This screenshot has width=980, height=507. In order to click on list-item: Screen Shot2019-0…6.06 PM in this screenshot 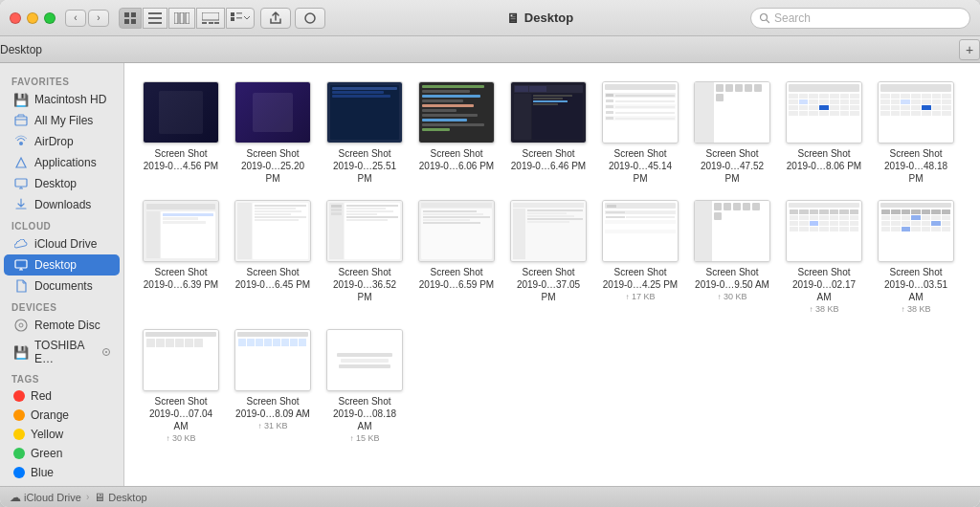, I will do `click(457, 133)`.